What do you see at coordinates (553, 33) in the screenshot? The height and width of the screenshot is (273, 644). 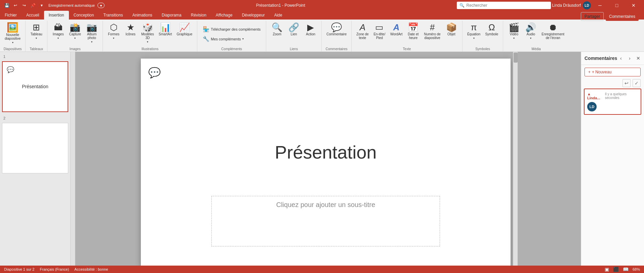 I see `enregistrement-ecran-button: ⏺ Enregistrementde l'écran` at bounding box center [553, 33].